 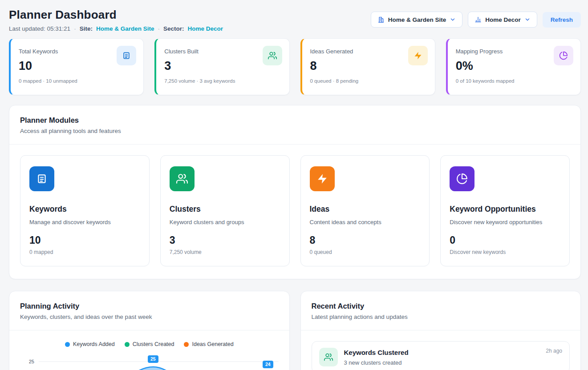 What do you see at coordinates (377, 363) in the screenshot?
I see `activity-item-description: 3 new clusters created` at bounding box center [377, 363].